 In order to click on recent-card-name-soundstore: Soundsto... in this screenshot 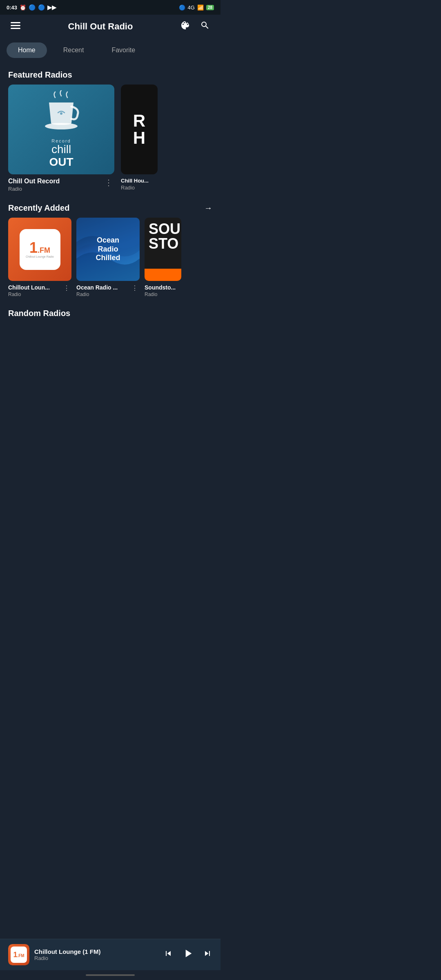, I will do `click(163, 287)`.